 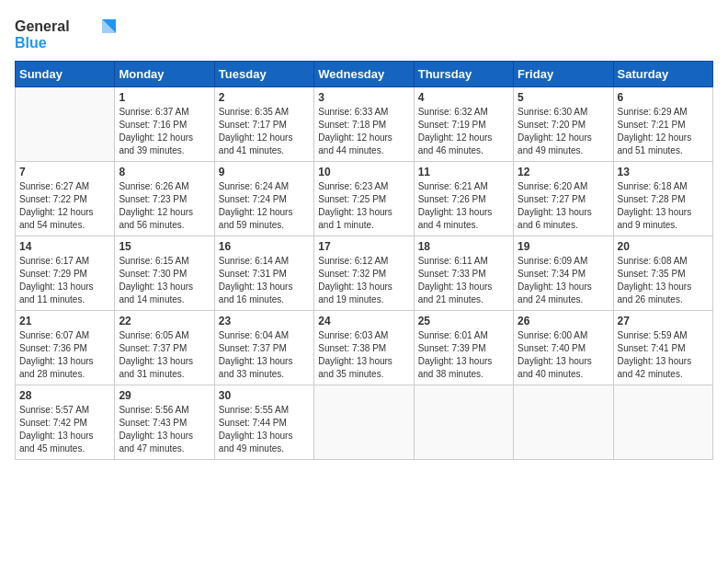 What do you see at coordinates (31, 42) in the screenshot?
I see `svg-text: Blue` at bounding box center [31, 42].